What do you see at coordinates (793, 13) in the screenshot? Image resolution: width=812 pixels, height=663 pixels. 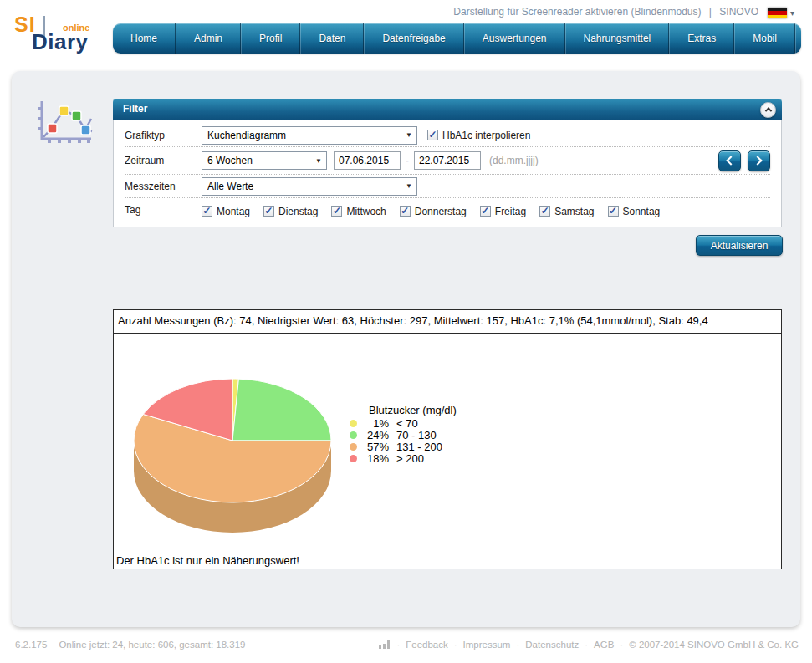 I see `chevron-down-icon: ▾` at bounding box center [793, 13].